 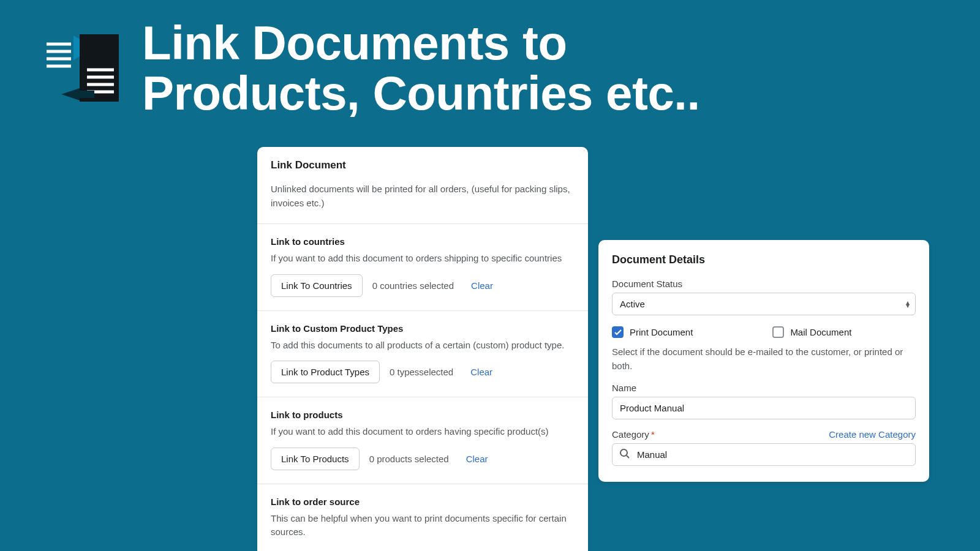 What do you see at coordinates (413, 285) in the screenshot?
I see `countries-selected-count: 0 countries selected` at bounding box center [413, 285].